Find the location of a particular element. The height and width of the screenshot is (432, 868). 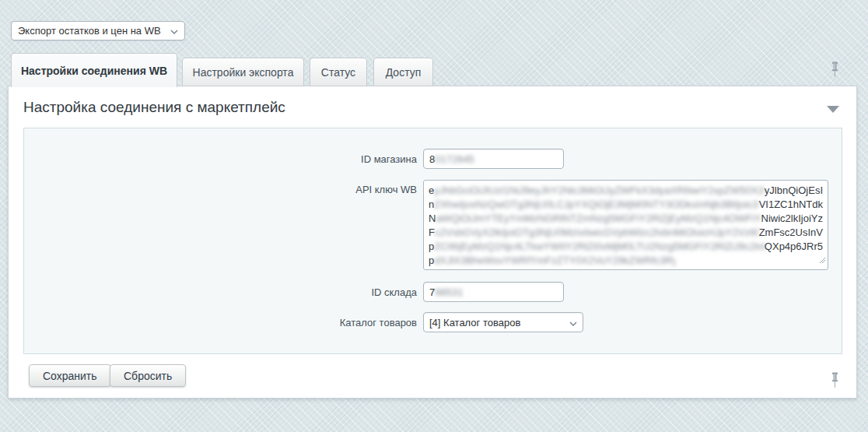

shop-id-visible: 8 is located at coordinates (432, 159).